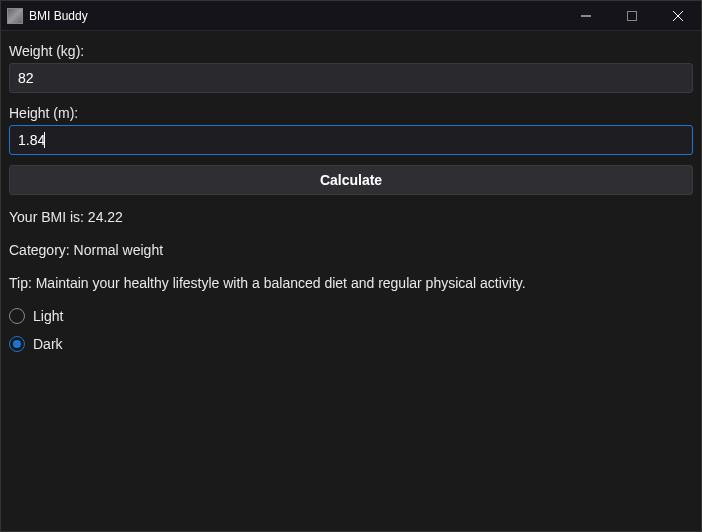 Image resolution: width=702 pixels, height=532 pixels. I want to click on theme-radio-light: Light, so click(351, 316).